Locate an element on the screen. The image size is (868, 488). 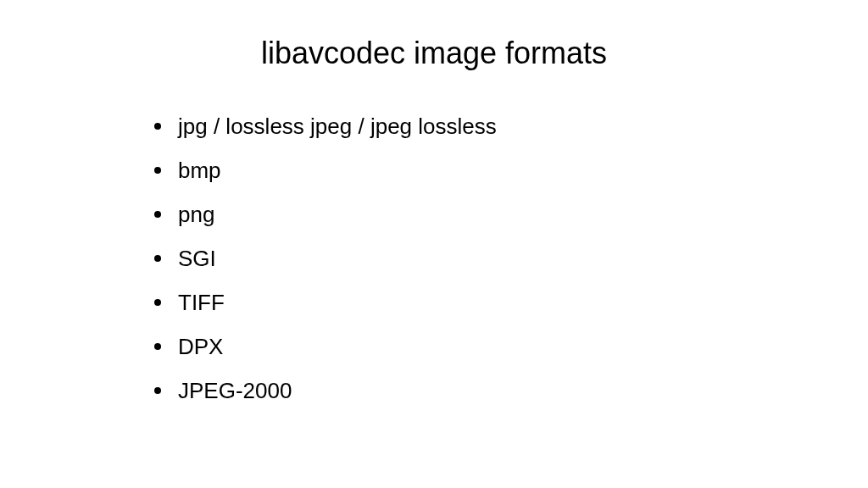
list-item: png is located at coordinates (511, 214).